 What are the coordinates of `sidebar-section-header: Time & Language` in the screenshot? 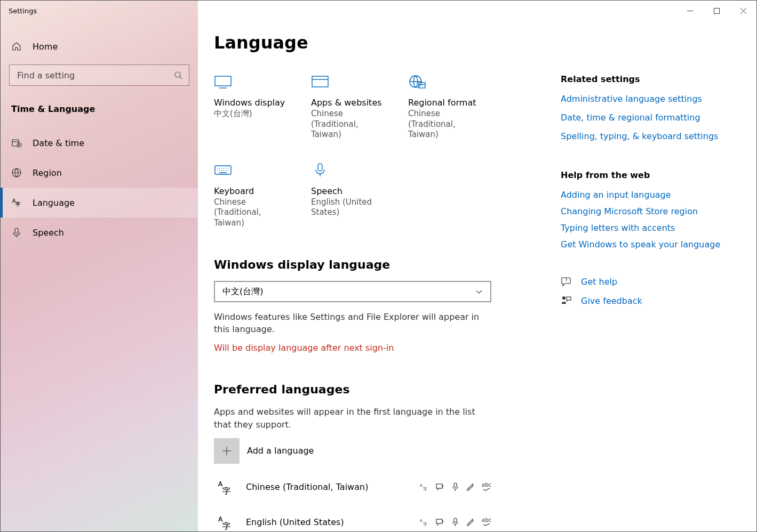 It's located at (99, 102).